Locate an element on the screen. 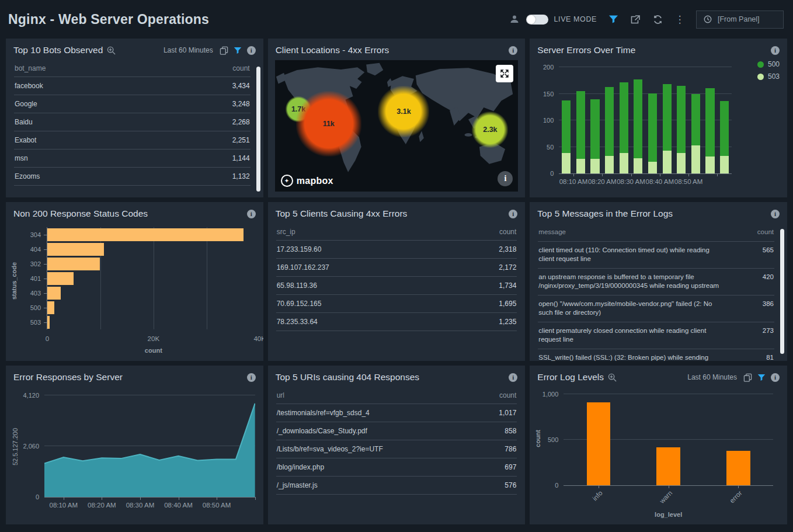 The image size is (793, 532). table-row: SSL_write() failed (SSL:) (32: Broken pi… is located at coordinates (656, 355).